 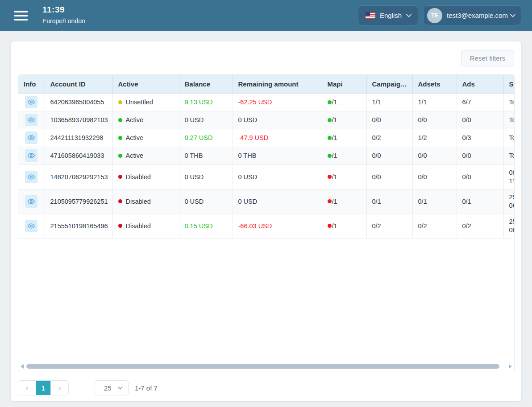 I want to click on user-menu: TE test3@example.com, so click(x=472, y=15).